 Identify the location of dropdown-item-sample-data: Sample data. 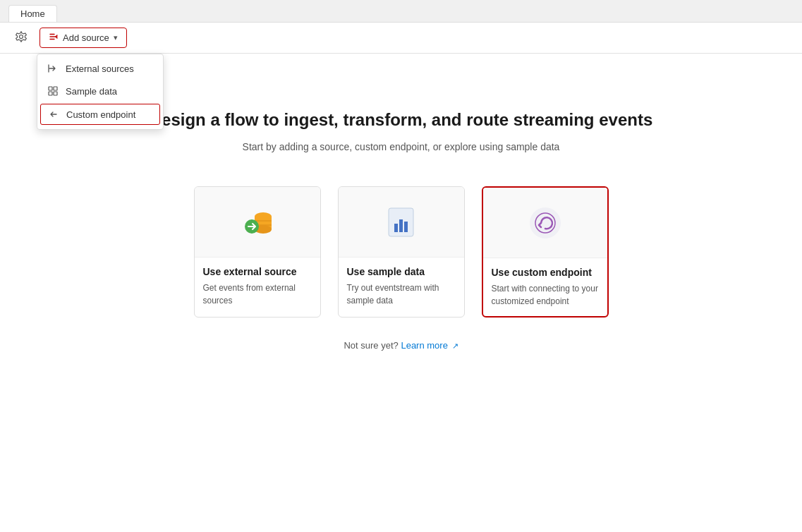
(100, 91).